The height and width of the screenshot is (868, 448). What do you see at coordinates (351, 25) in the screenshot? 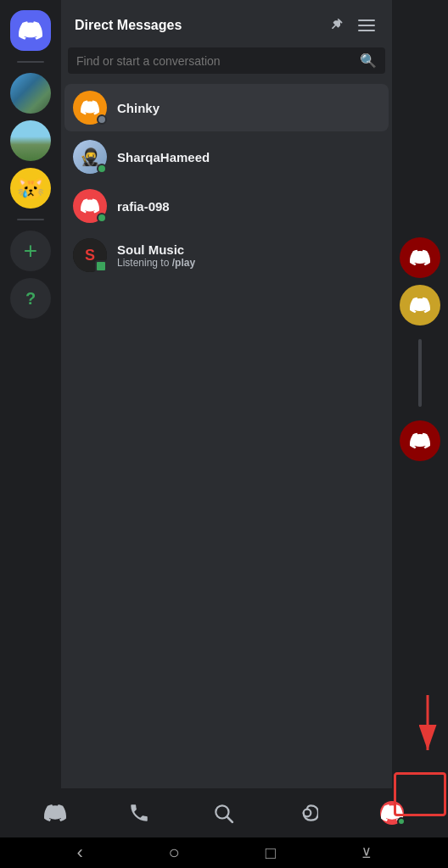
I see `dm-header-icons` at bounding box center [351, 25].